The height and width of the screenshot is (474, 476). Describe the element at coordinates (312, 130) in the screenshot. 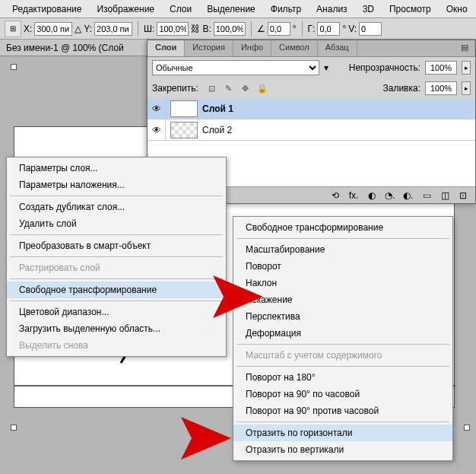

I see `layer-row-1: 👁Слой 2` at that location.